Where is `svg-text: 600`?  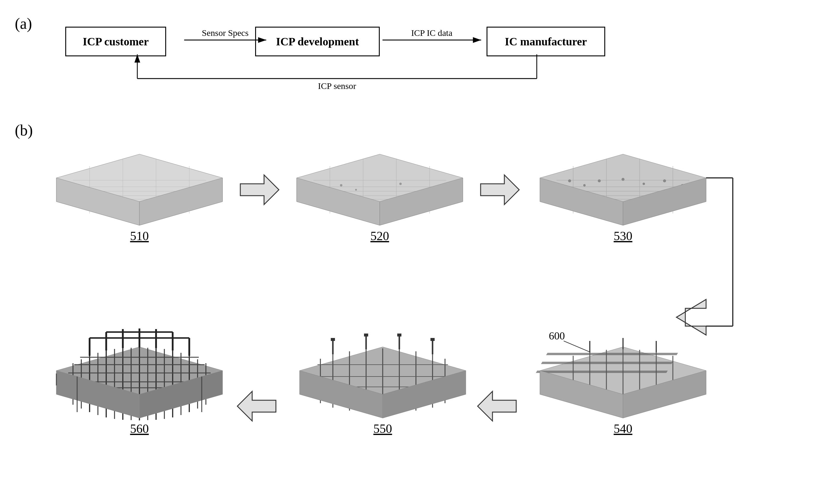 svg-text: 600 is located at coordinates (557, 336).